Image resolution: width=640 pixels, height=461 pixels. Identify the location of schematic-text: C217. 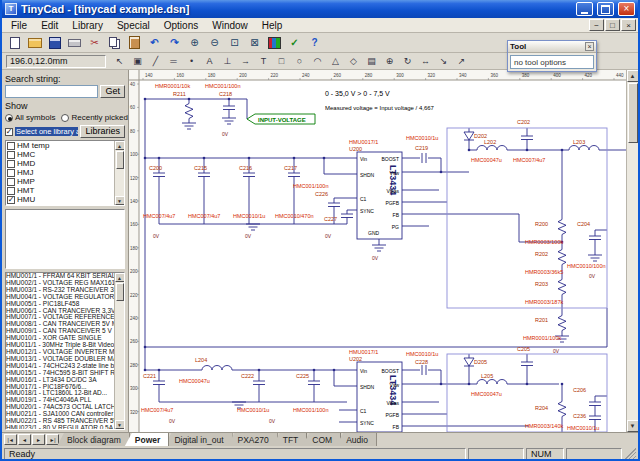
(290, 168).